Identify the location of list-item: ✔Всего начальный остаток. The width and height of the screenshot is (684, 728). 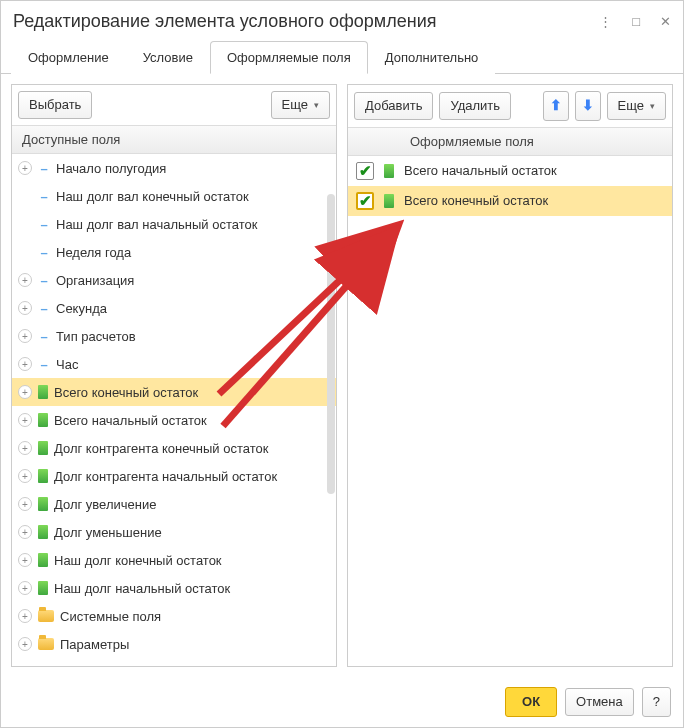
(510, 171).